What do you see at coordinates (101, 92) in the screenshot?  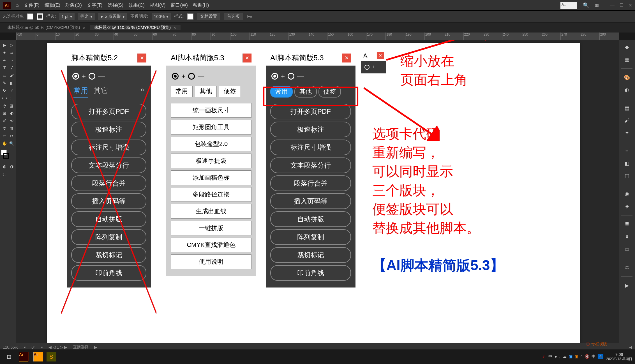 I see `tab-other: 其它` at bounding box center [101, 92].